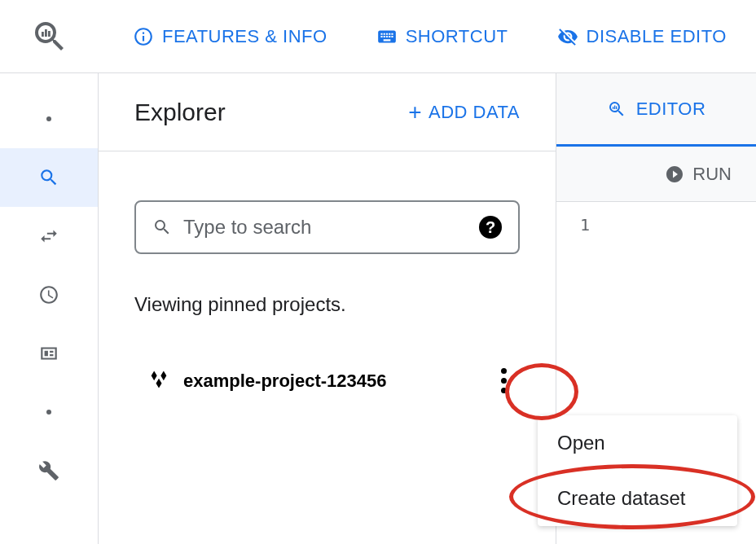 Image resolution: width=756 pixels, height=544 pixels. Describe the element at coordinates (49, 353) in the screenshot. I see `rail-item-resources` at that location.